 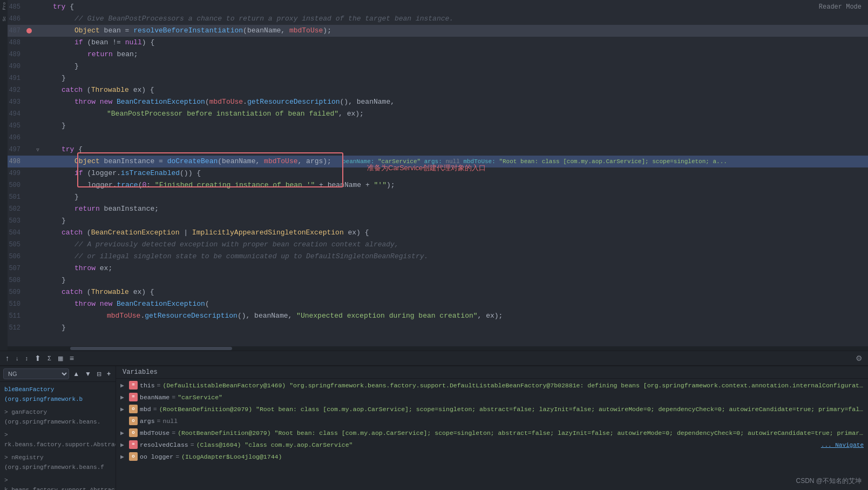 I want to click on code-line-496: 496, so click(x=438, y=138).